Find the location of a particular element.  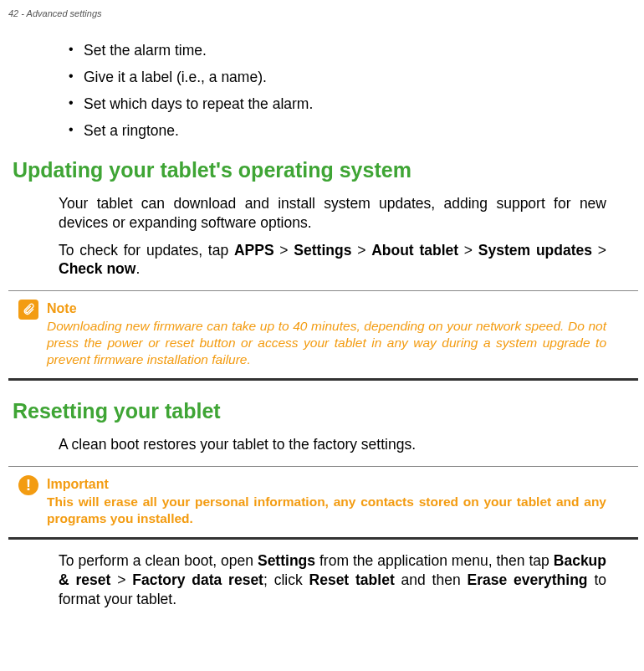

resetting-heading: Resetting your tablet is located at coordinates (309, 412).